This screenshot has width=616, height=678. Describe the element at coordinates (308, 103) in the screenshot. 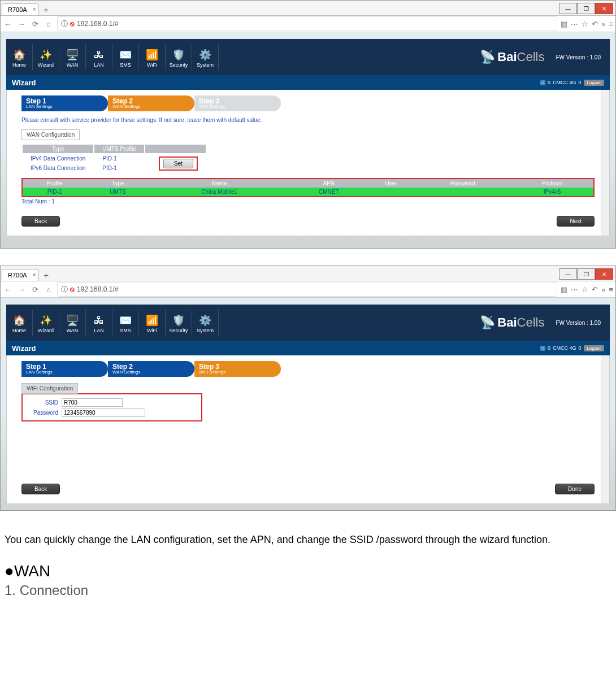

I see `step-indicator: Step 1LAN Settings Step 2WAN Settings St…` at that location.